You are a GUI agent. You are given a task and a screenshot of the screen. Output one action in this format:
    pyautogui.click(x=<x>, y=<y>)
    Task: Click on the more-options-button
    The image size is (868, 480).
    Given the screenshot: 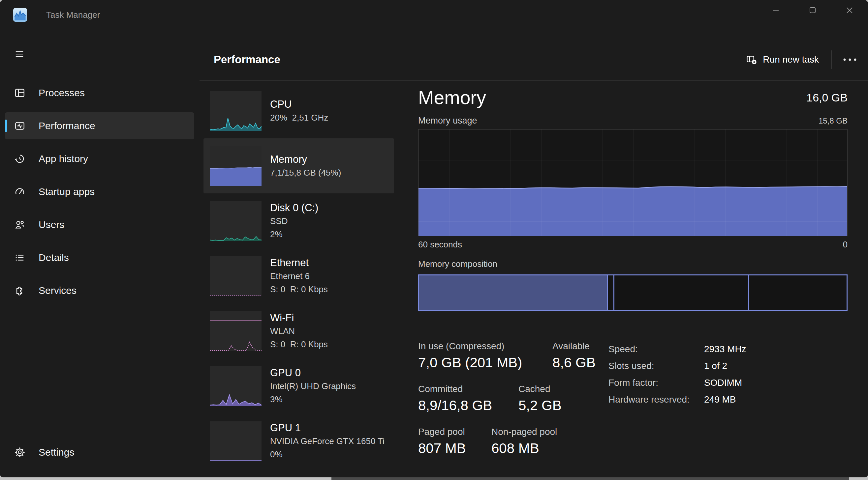 What is the action you would take?
    pyautogui.click(x=850, y=60)
    